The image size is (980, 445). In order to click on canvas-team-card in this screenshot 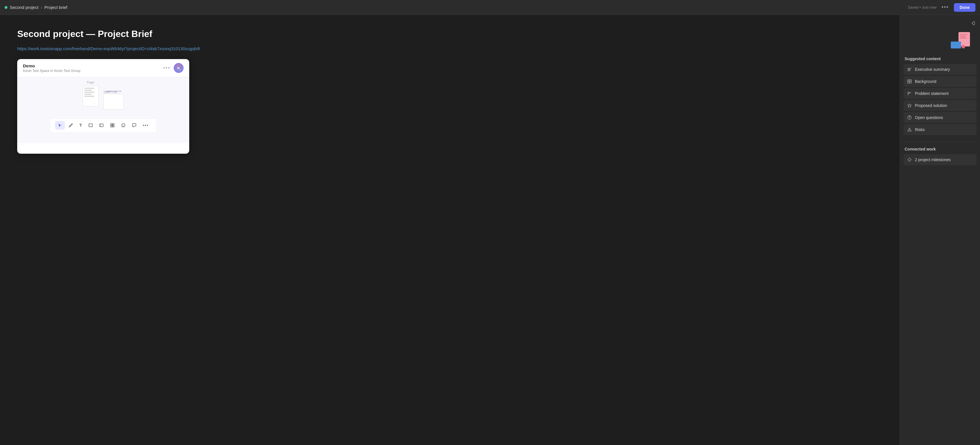, I will do `click(113, 102)`.